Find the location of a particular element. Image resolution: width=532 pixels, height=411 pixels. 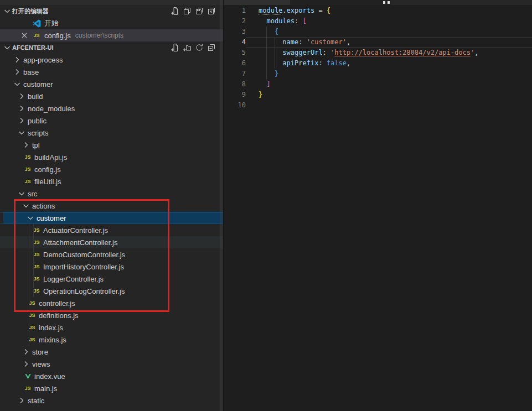

tree-item-index.js: JS index.js is located at coordinates (112, 327).